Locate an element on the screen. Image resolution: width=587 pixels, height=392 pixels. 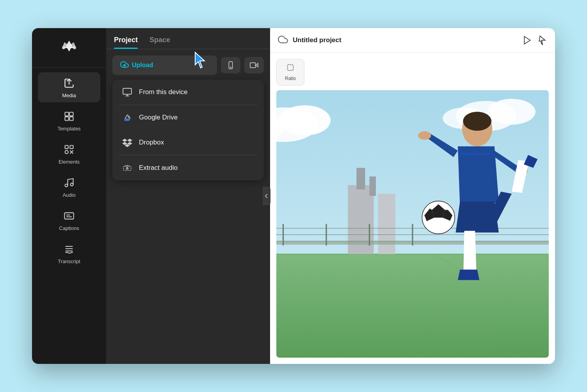
preview-actions is located at coordinates (535, 40).